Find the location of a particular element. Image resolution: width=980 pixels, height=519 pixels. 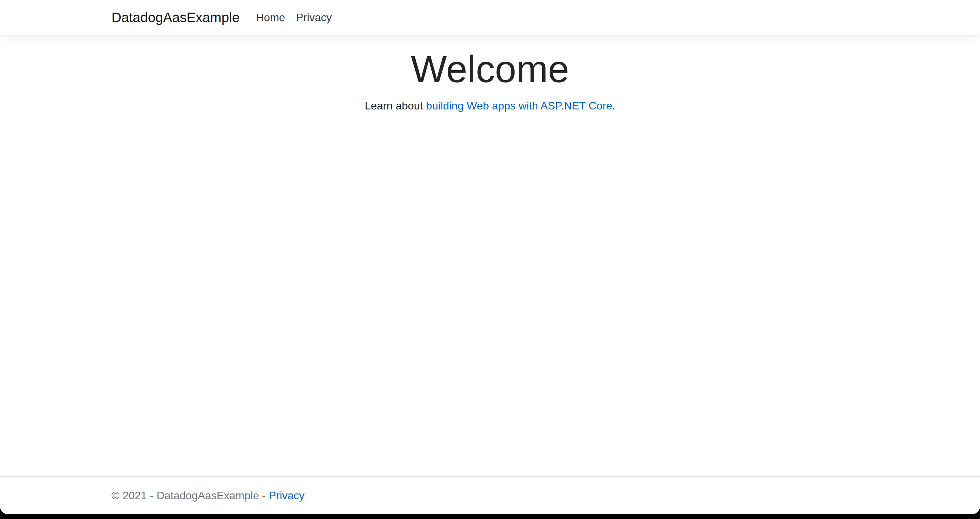

aspnet-core-link: building Web apps with ASP.NET Core is located at coordinates (519, 106).